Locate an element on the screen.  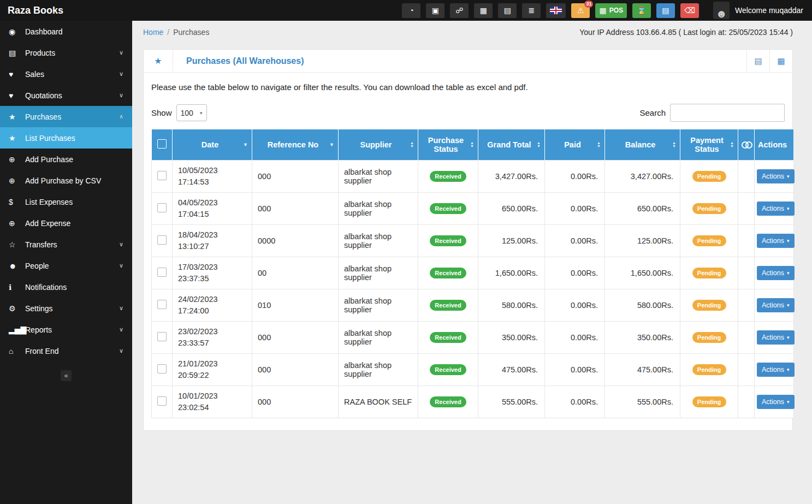
sidebar-item-products: ▤Products∨ is located at coordinates (66, 52).